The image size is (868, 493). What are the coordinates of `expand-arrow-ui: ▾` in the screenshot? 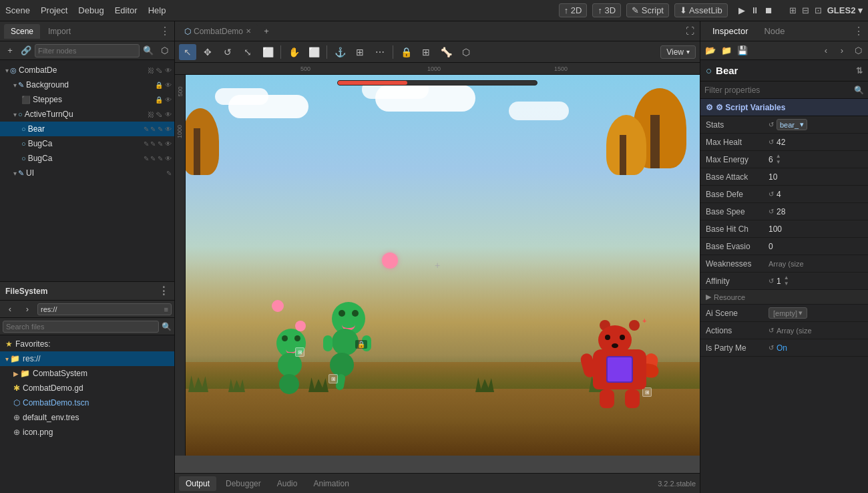 It's located at (15, 174).